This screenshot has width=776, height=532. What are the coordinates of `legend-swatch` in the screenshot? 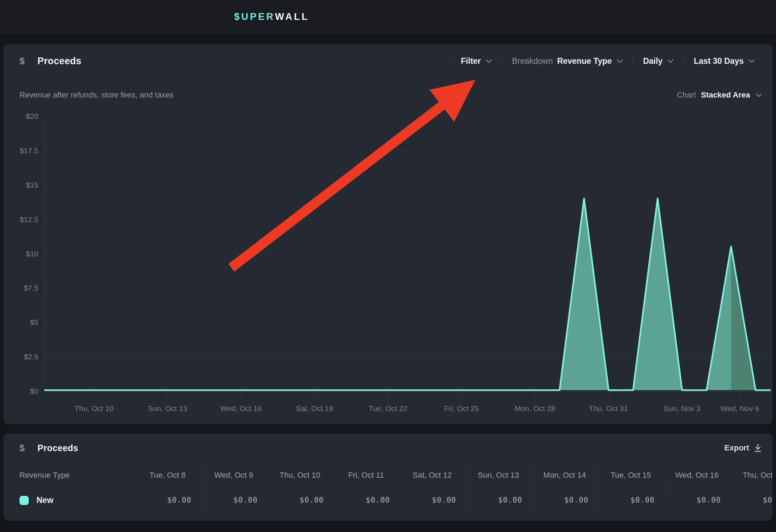 It's located at (24, 500).